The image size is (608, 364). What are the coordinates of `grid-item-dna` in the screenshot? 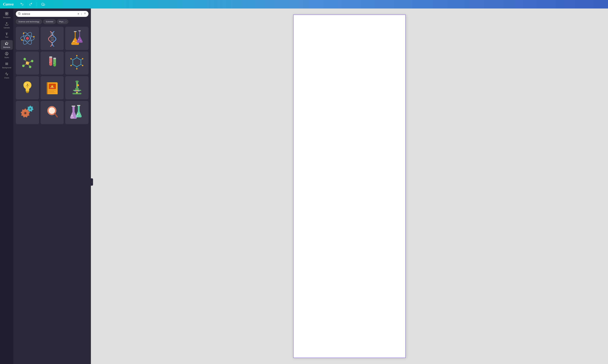 It's located at (52, 38).